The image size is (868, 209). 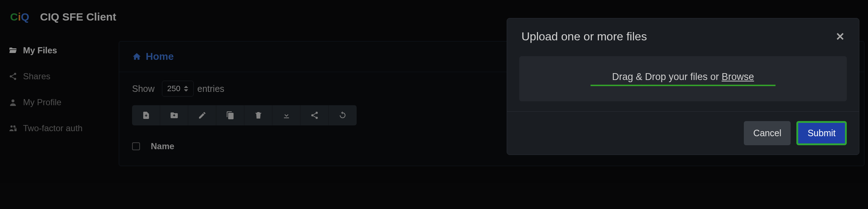 I want to click on chevron-up-down-icon, so click(x=186, y=89).